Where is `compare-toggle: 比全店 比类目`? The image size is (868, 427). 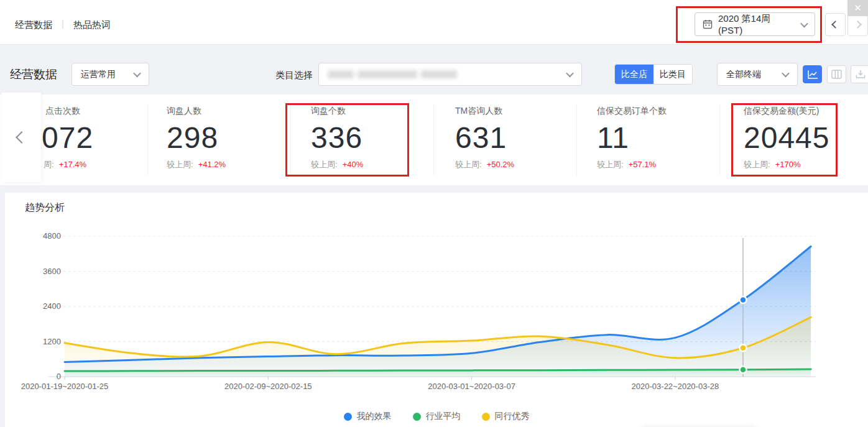
compare-toggle: 比全店 比类目 is located at coordinates (653, 75).